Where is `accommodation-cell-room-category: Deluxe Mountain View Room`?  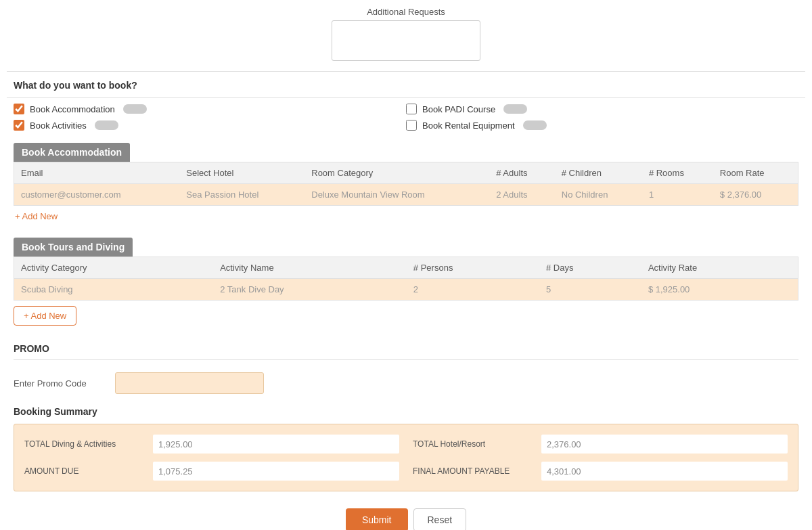 accommodation-cell-room-category: Deluxe Mountain View Room is located at coordinates (397, 195).